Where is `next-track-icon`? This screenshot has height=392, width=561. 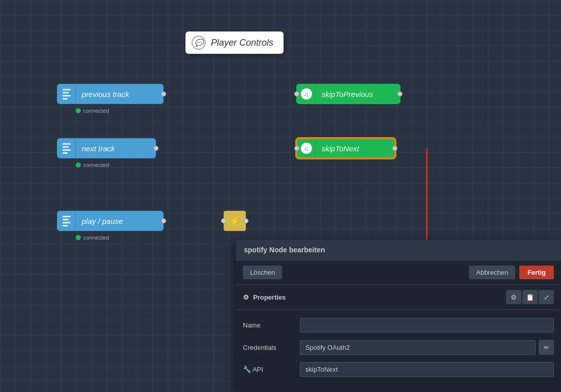
next-track-icon is located at coordinates (67, 148).